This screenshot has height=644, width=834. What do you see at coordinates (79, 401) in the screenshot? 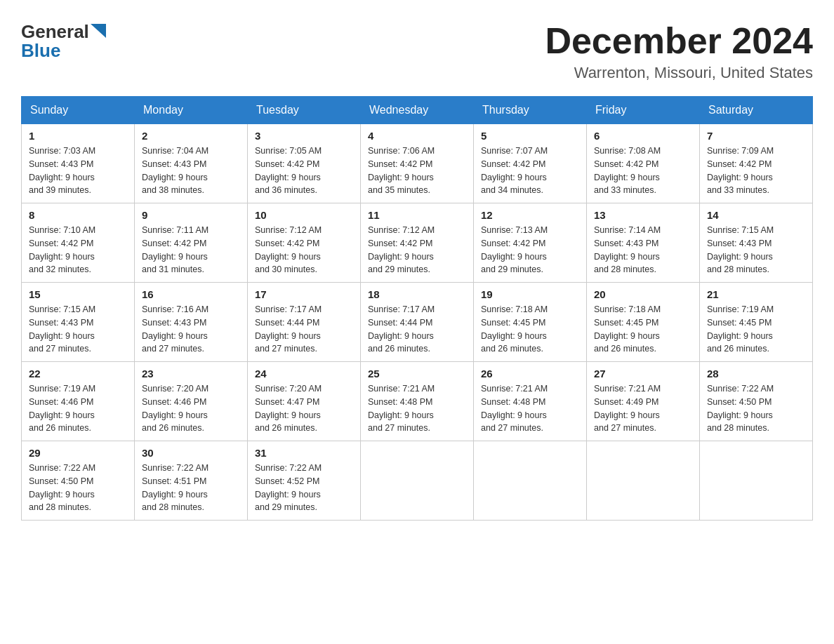
I see `calendar-day-cell: 22Sunrise: 7:19 AMSunset: 4:46 PMDayligh…` at bounding box center [79, 401].